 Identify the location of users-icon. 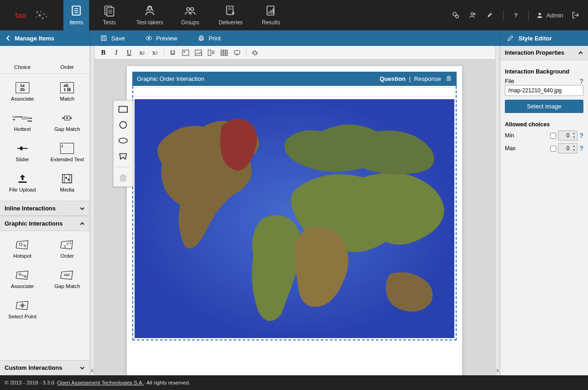
(473, 15).